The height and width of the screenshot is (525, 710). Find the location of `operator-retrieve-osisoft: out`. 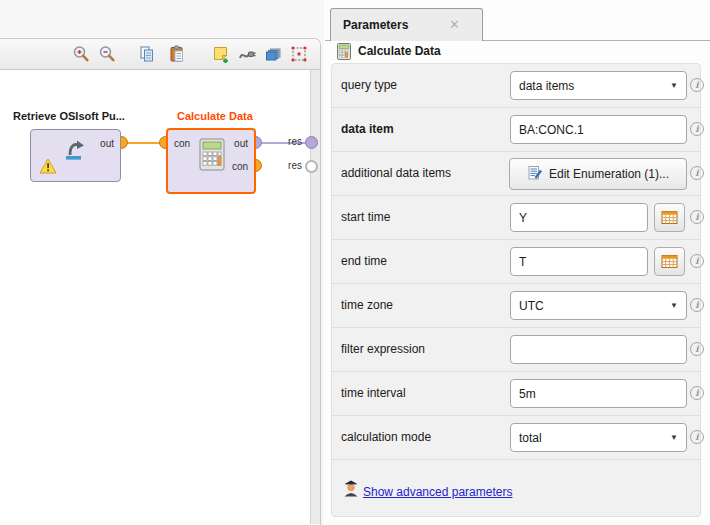

operator-retrieve-osisoft: out is located at coordinates (76, 156).